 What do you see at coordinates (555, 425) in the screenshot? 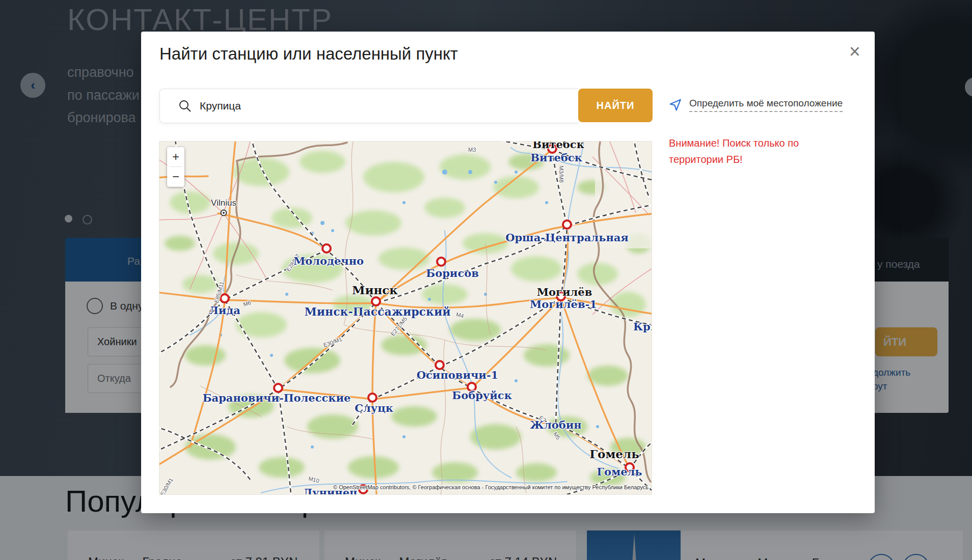
I see `map-station-label: Жлобин` at bounding box center [555, 425].